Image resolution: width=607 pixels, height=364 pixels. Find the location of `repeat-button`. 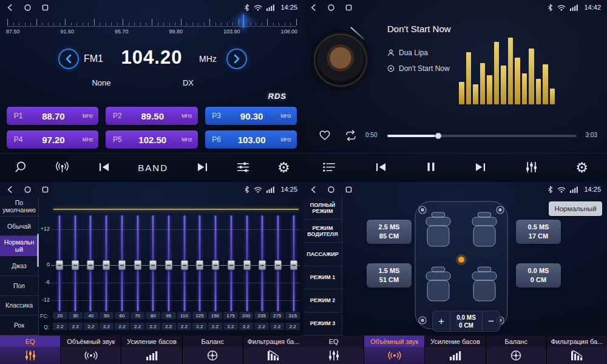

repeat-button is located at coordinates (351, 136).